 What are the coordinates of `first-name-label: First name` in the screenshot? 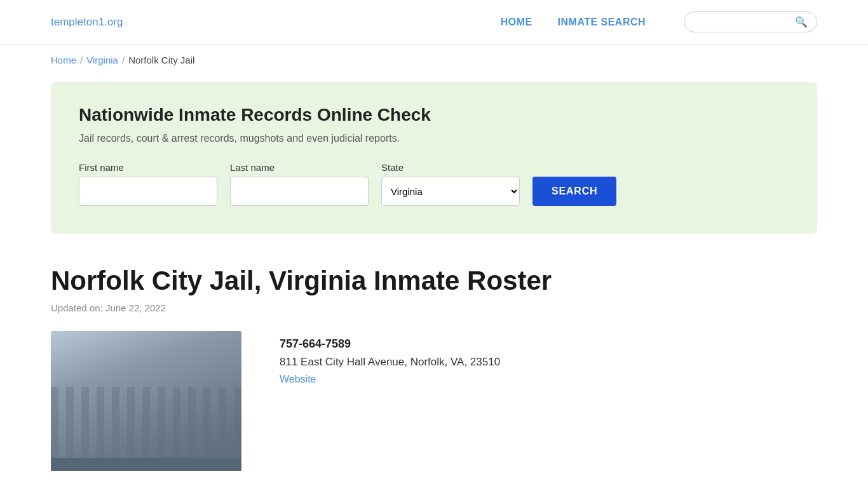 It's located at (148, 168).